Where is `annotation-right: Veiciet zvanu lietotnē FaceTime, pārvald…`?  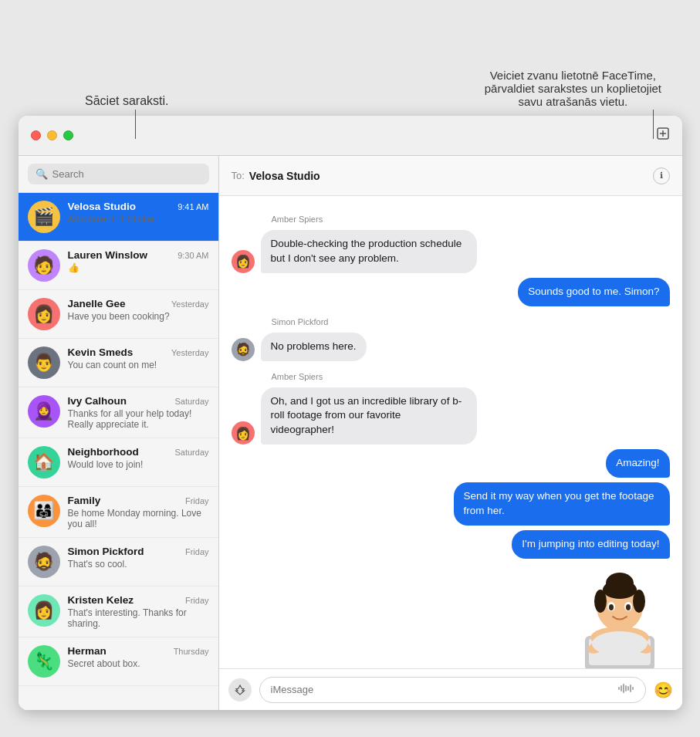 annotation-right: Veiciet zvanu lietotnē FaceTime, pārvald… is located at coordinates (573, 88).